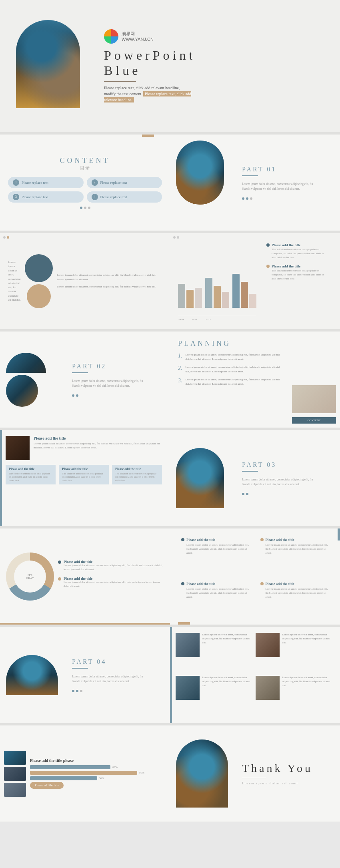 This screenshot has height=868, width=340. Describe the element at coordinates (26, 363) in the screenshot. I see `half-circle-inner` at that location.